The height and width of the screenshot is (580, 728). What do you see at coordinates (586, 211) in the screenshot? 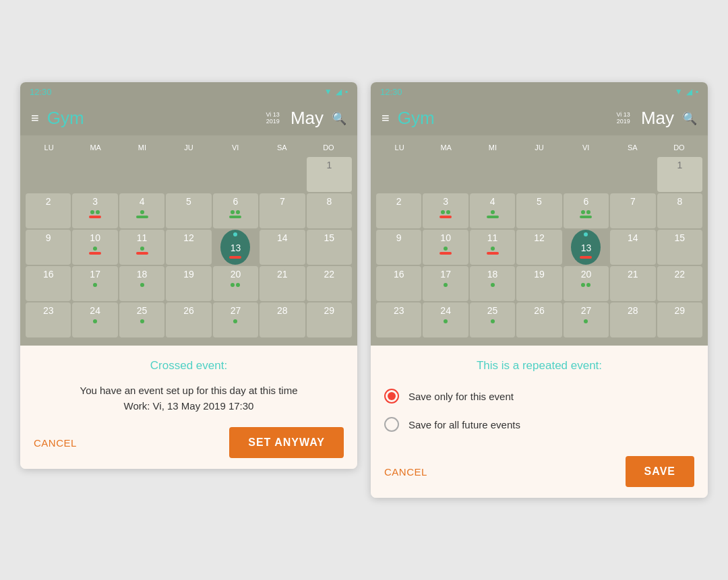
I see `cal-day-6-p2: 6` at bounding box center [586, 211].